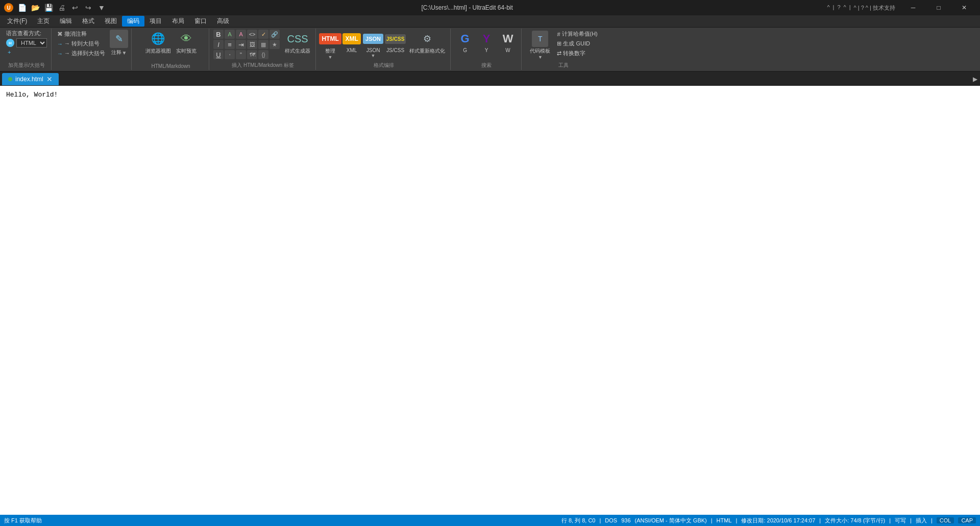 Image resolution: width=980 pixels, height=526 pixels. Describe the element at coordinates (540, 45) in the screenshot. I see `code-template-btn: T 代码模板 ▼` at that location.